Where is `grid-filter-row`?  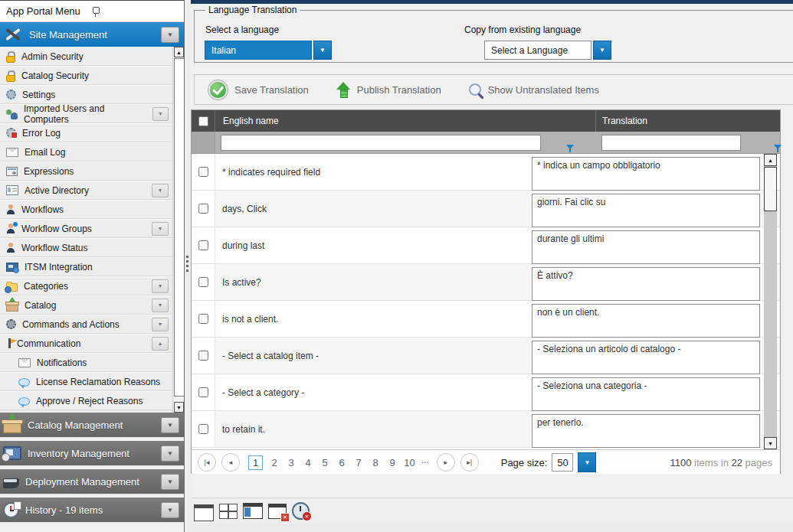
grid-filter-row is located at coordinates (486, 142).